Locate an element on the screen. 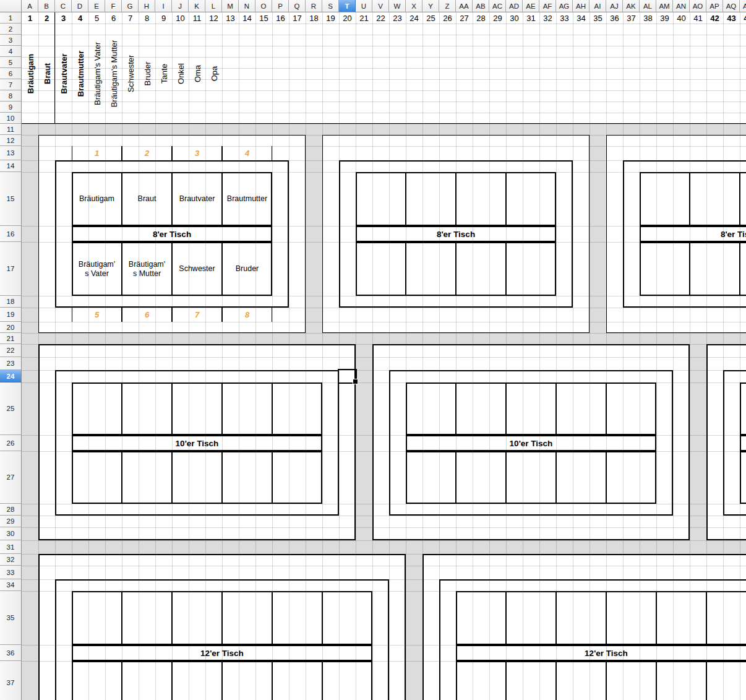 The height and width of the screenshot is (700, 746). cell-AB1: 28 is located at coordinates (481, 18).